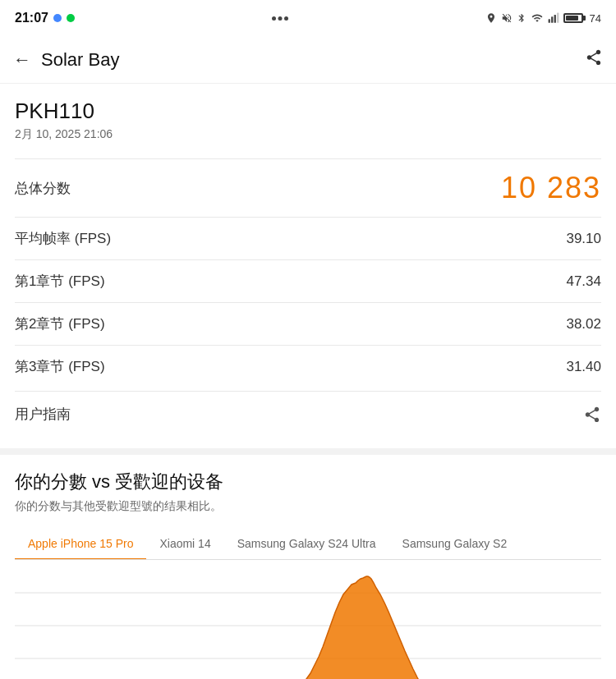 Image resolution: width=616 pixels, height=679 pixels. I want to click on app-bar-left: ← Solar Bay, so click(66, 60).